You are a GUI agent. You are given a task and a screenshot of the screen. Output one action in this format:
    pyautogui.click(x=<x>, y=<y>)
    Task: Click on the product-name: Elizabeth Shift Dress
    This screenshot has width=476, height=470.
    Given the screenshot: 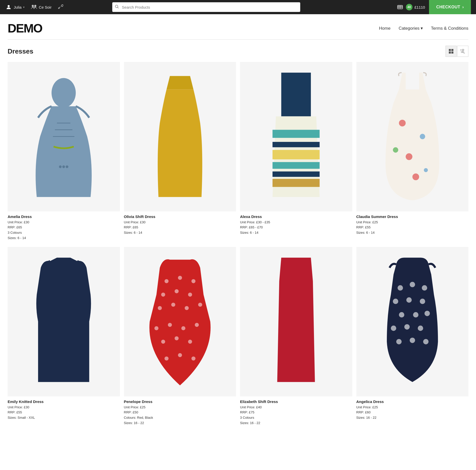 What is the action you would take?
    pyautogui.click(x=296, y=401)
    